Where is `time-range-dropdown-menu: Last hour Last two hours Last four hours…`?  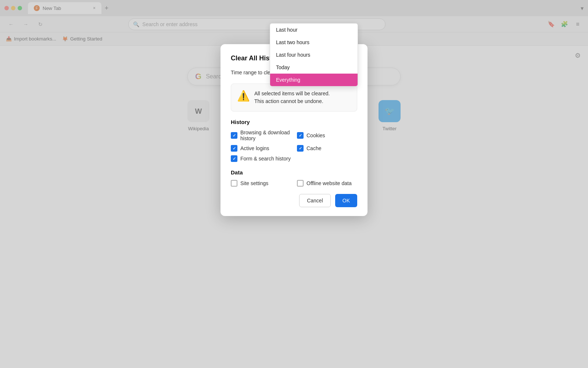 time-range-dropdown-menu: Last hour Last two hours Last four hours… is located at coordinates (314, 55).